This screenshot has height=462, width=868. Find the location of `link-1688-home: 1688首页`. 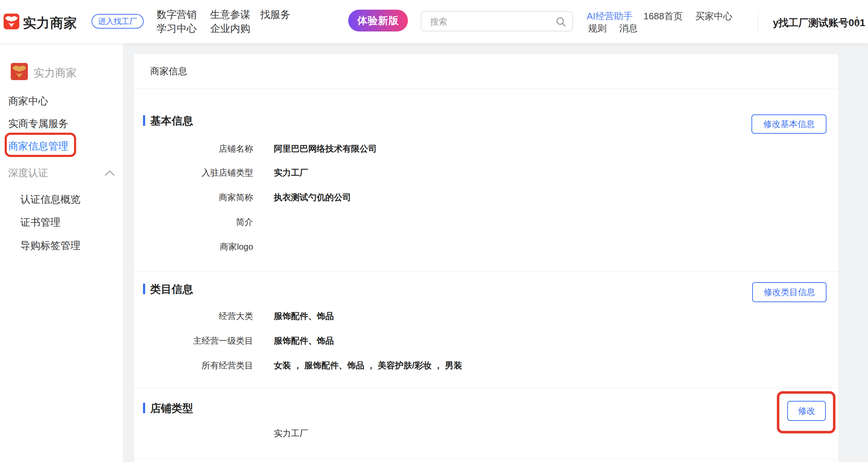

link-1688-home: 1688首页 is located at coordinates (663, 16).